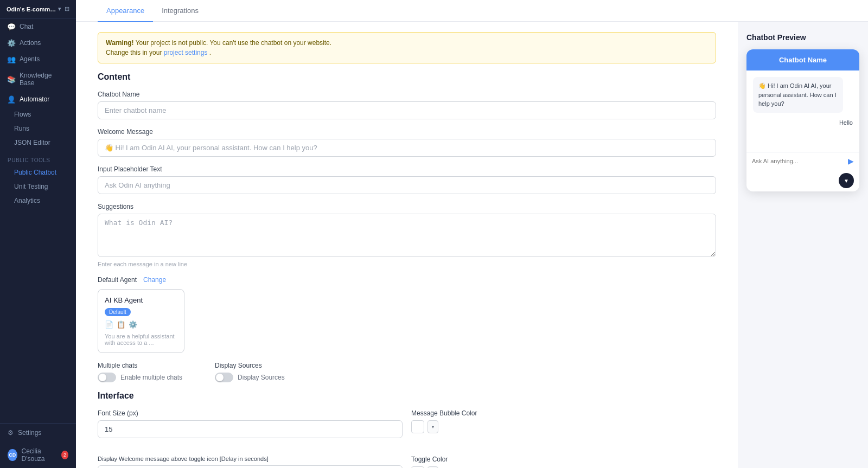 The width and height of the screenshot is (868, 468). I want to click on display-welcome-delay-group: Display Welcome message above toggle ico…, so click(250, 462).